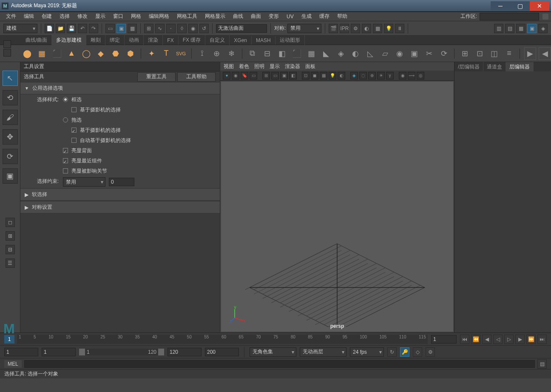 The width and height of the screenshot is (551, 392). What do you see at coordinates (21, 352) in the screenshot?
I see `anim-start-field: 1` at bounding box center [21, 352].